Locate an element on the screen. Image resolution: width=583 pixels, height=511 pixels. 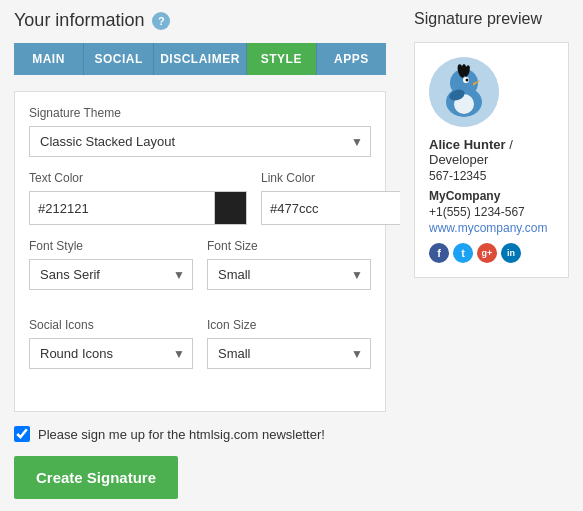
newsletter-row: Please sign me up for the htmlsig.com ne… is located at coordinates (200, 434).